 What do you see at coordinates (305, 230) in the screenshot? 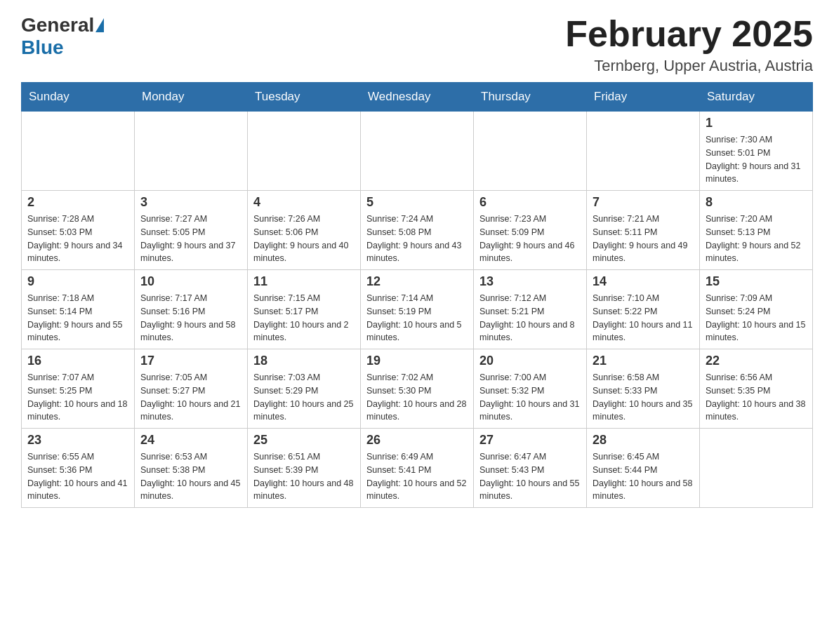
I see `calendar-cell: 4Sunrise: 7:26 AMSunset: 5:06 PMDaylight…` at bounding box center [305, 230].